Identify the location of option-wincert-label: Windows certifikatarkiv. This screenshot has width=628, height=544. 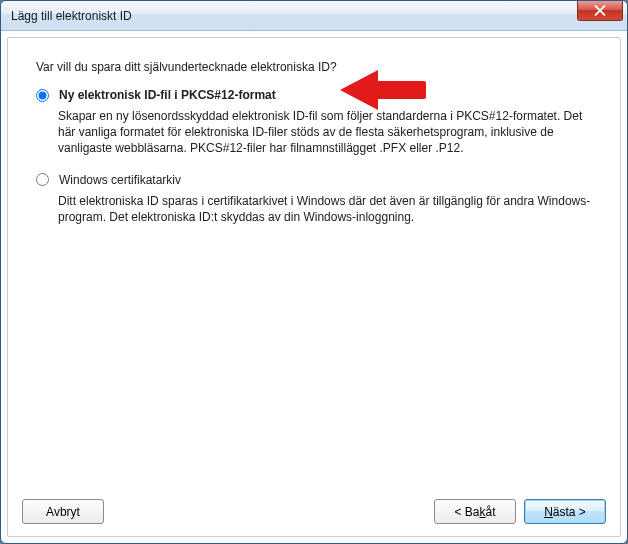
(120, 180).